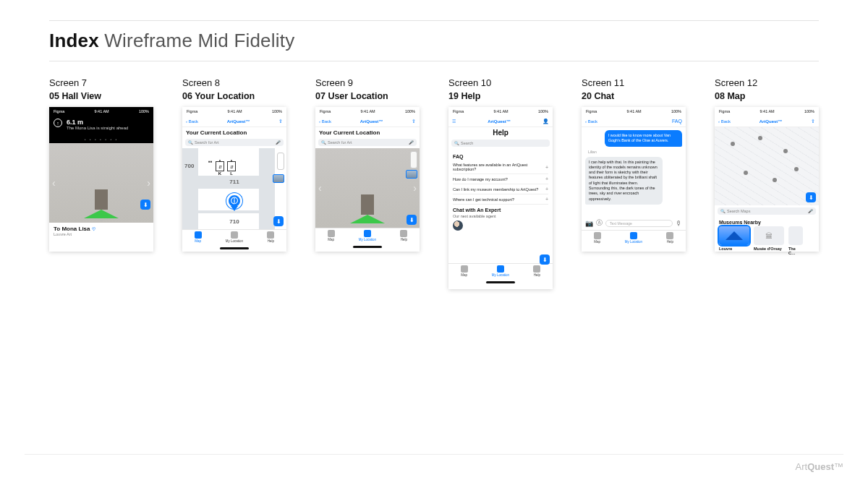 This screenshot has height=488, width=868. I want to click on elevator-icon: ▲⇵K, so click(220, 166).